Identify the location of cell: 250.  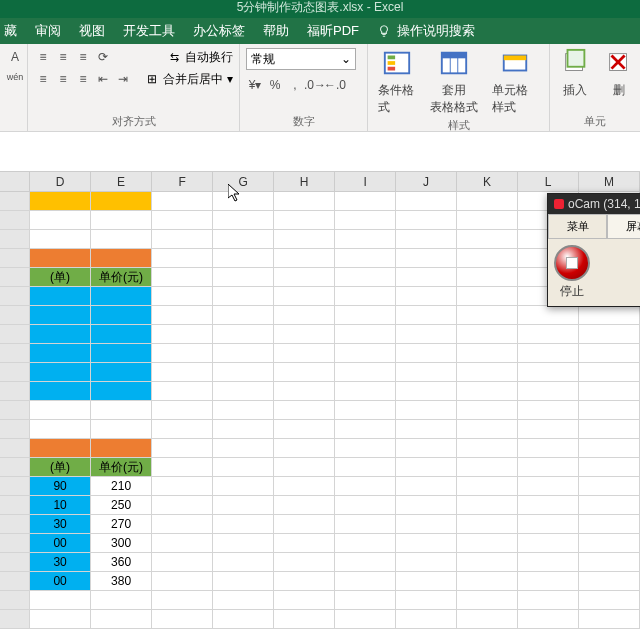
(122, 506).